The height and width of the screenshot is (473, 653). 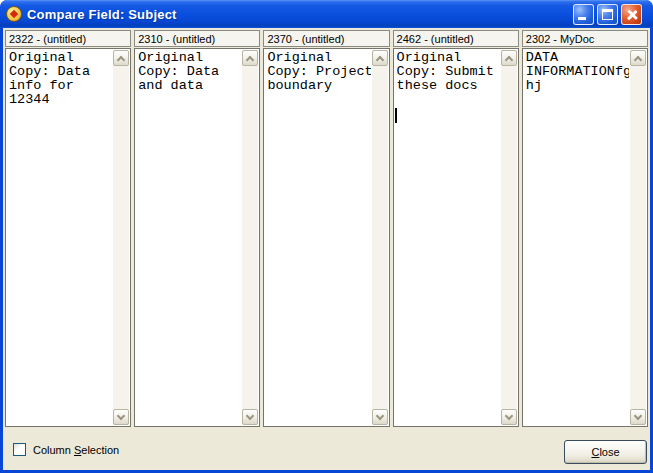 What do you see at coordinates (326, 448) in the screenshot?
I see `dialog-footer: Column Selection Close` at bounding box center [326, 448].